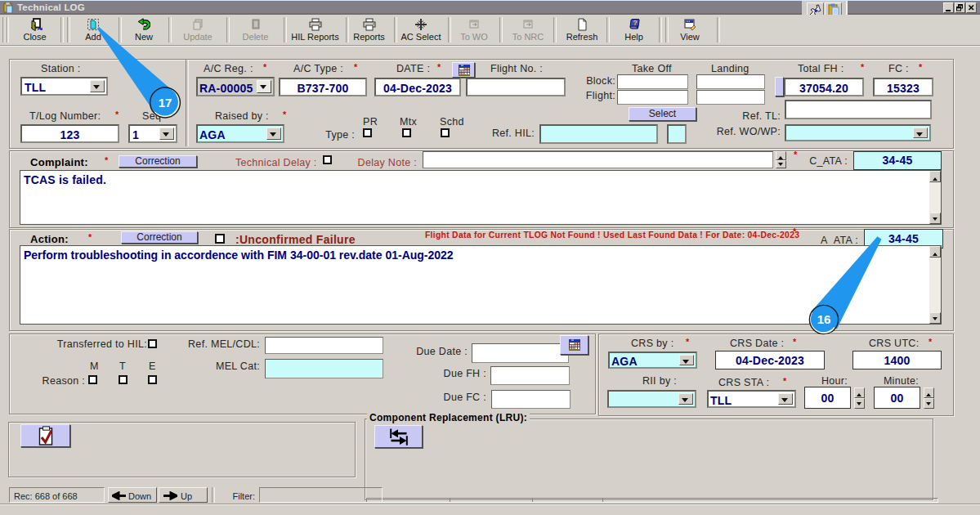 This screenshot has width=980, height=515. What do you see at coordinates (824, 319) in the screenshot?
I see `svg-text: 16` at bounding box center [824, 319].